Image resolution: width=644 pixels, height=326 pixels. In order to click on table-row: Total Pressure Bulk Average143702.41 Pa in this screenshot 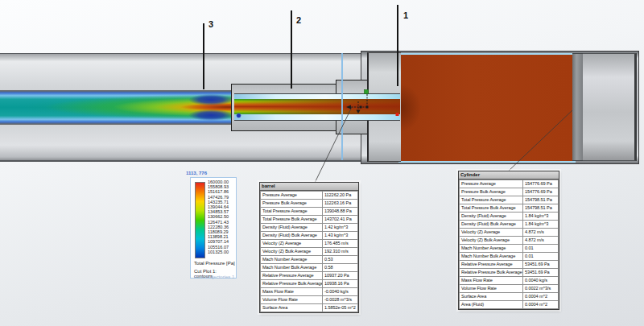, I will do `click(309, 220)`.